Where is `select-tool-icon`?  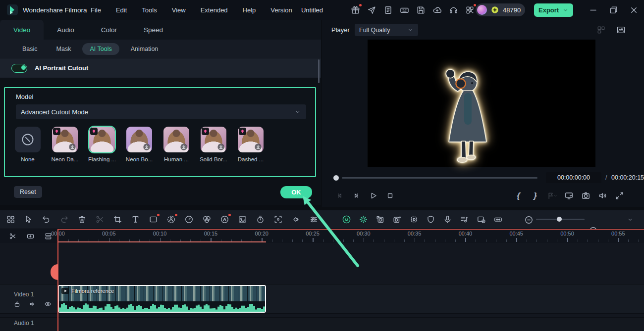
select-tool-icon is located at coordinates (28, 220).